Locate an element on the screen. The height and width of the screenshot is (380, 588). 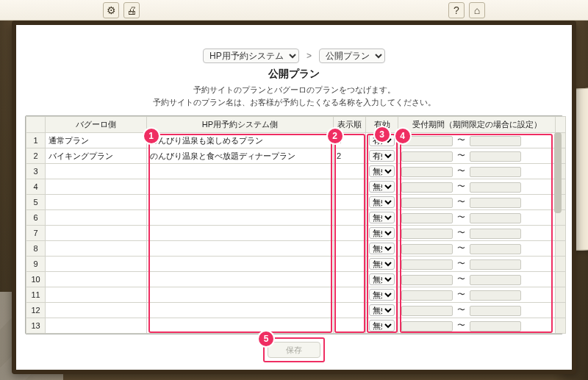
help-icon: ? is located at coordinates (456, 10).